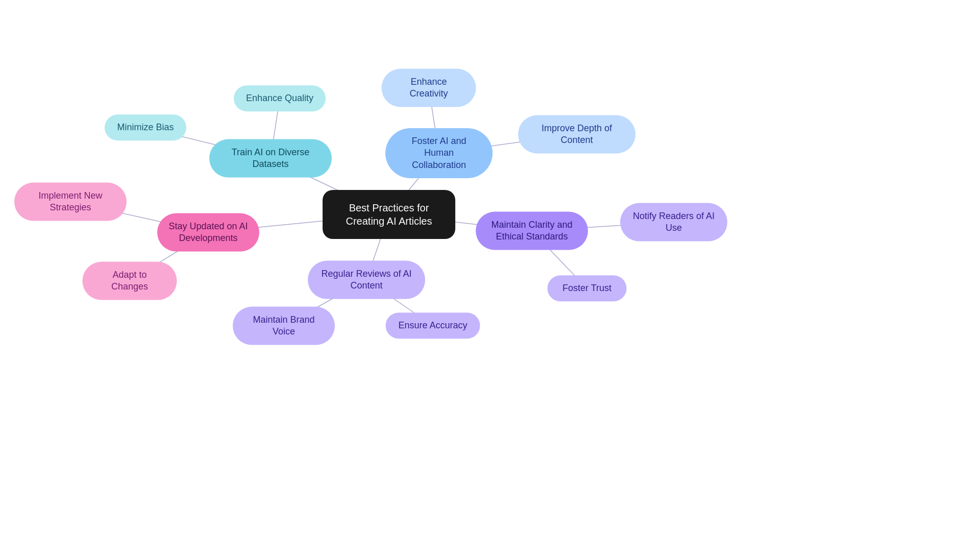 This screenshot has width=980, height=553. What do you see at coordinates (208, 233) in the screenshot?
I see `node-stay-updated: Stay Updated on AI Developments` at bounding box center [208, 233].